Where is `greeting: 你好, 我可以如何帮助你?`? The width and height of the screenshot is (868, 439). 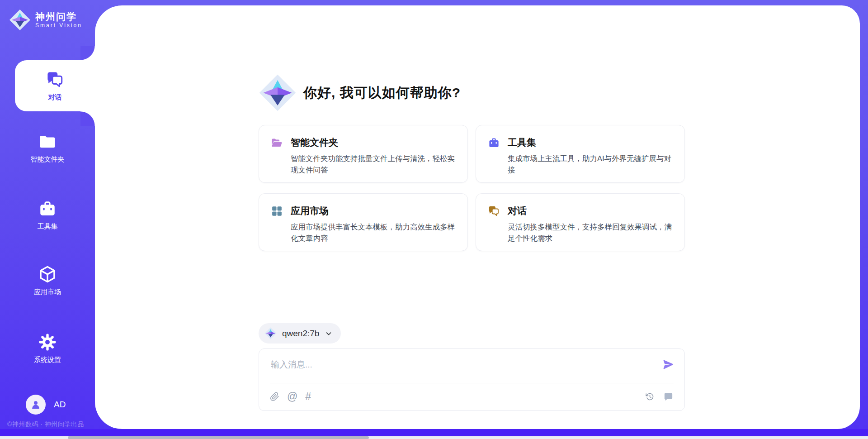
greeting: 你好, 我可以如何帮助你? is located at coordinates (360, 93).